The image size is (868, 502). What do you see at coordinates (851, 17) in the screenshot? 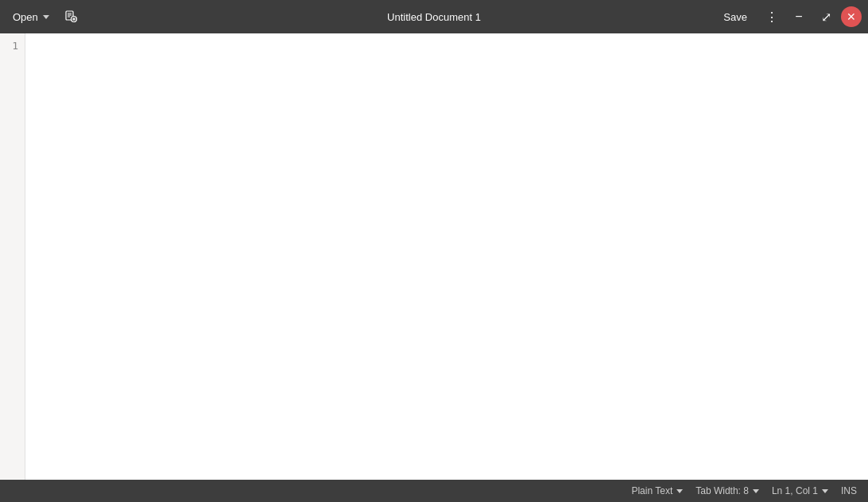
I see `close-icon: ✕` at bounding box center [851, 17].